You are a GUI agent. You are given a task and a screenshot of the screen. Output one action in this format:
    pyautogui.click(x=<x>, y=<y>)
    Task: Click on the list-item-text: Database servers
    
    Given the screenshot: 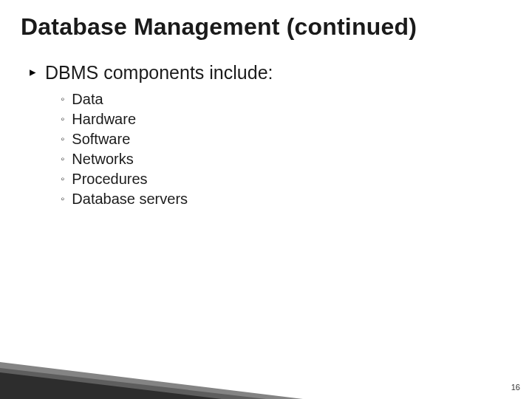 What is the action you would take?
    pyautogui.click(x=130, y=199)
    